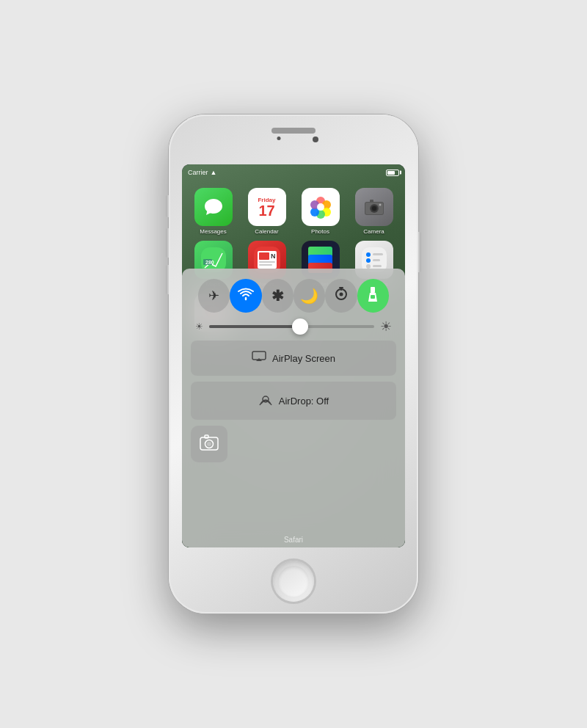 This screenshot has height=728, width=587. What do you see at coordinates (292, 327) in the screenshot?
I see `brightness-slider` at bounding box center [292, 327].